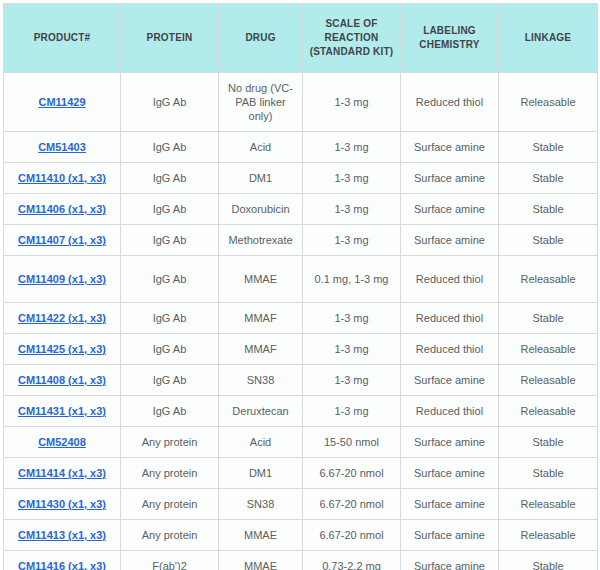  What do you see at coordinates (62, 209) in the screenshot?
I see `product-link: CM11406 (x1, x3)` at bounding box center [62, 209].